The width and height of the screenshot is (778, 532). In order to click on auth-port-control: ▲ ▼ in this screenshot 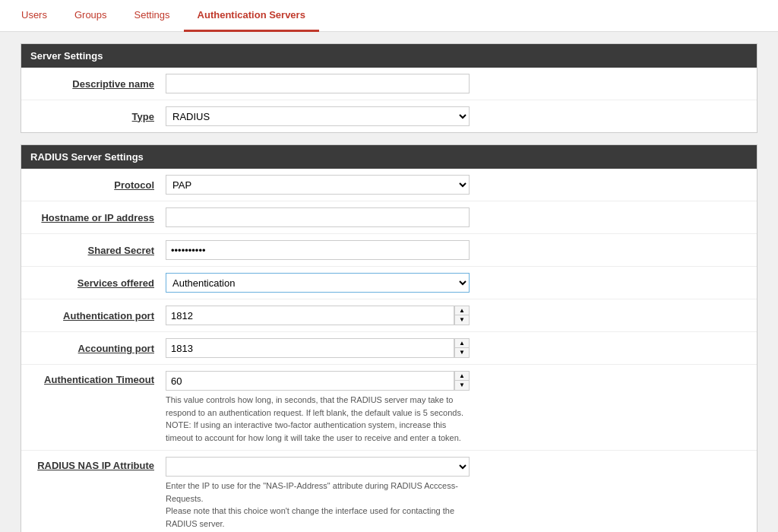, I will do `click(318, 315)`.